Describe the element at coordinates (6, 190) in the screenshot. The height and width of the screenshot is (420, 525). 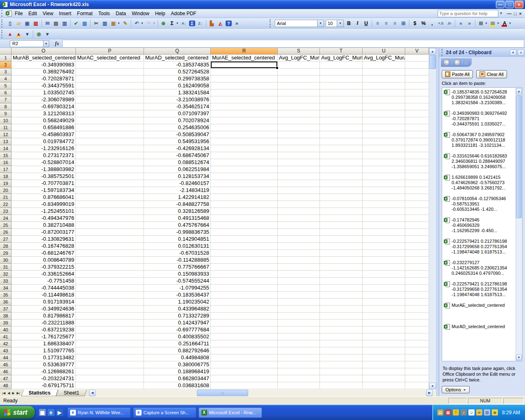
I see `row-header-20: 20` at that location.